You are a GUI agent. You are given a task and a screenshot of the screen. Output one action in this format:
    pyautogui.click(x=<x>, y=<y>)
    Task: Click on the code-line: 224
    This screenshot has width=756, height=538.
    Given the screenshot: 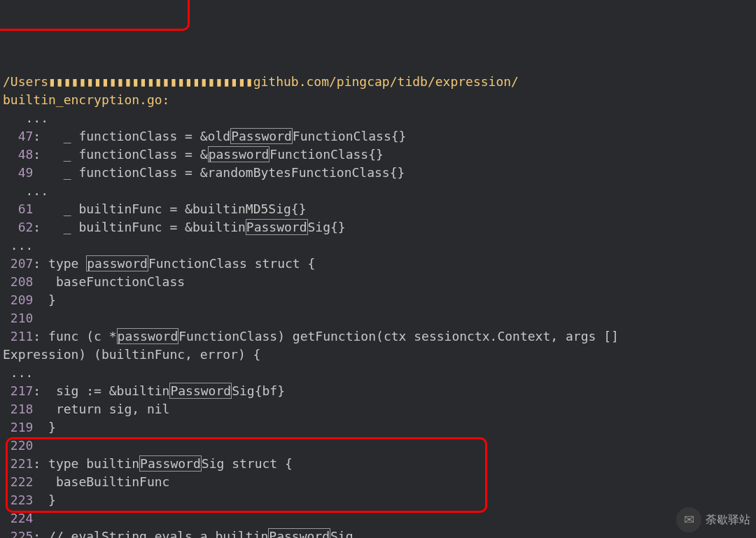 What is the action you would take?
    pyautogui.click(x=378, y=518)
    